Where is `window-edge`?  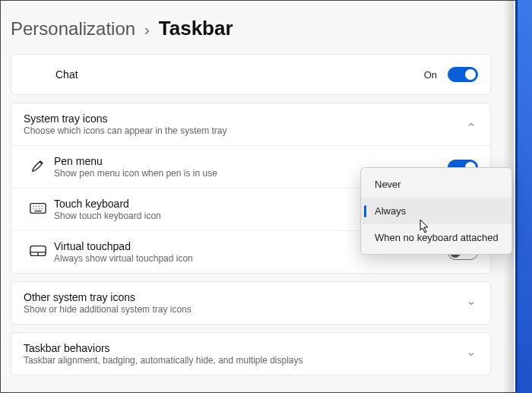
window-edge is located at coordinates (524, 196).